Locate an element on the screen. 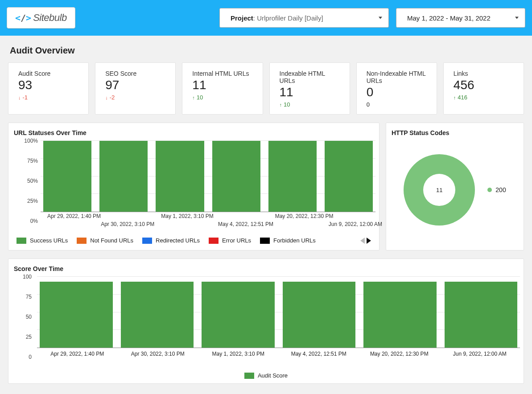 The image size is (532, 394). card-value: 11 is located at coordinates (222, 85).